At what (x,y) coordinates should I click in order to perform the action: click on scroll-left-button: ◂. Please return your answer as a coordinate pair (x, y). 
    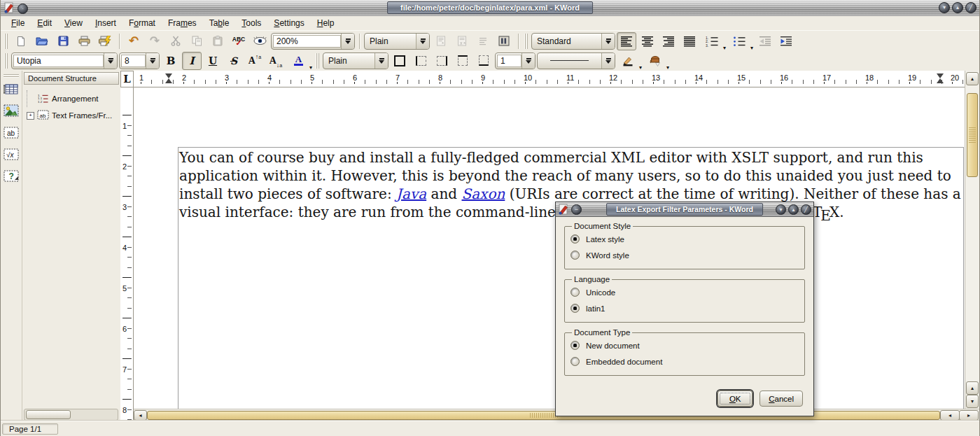
    Looking at the image, I should click on (140, 416).